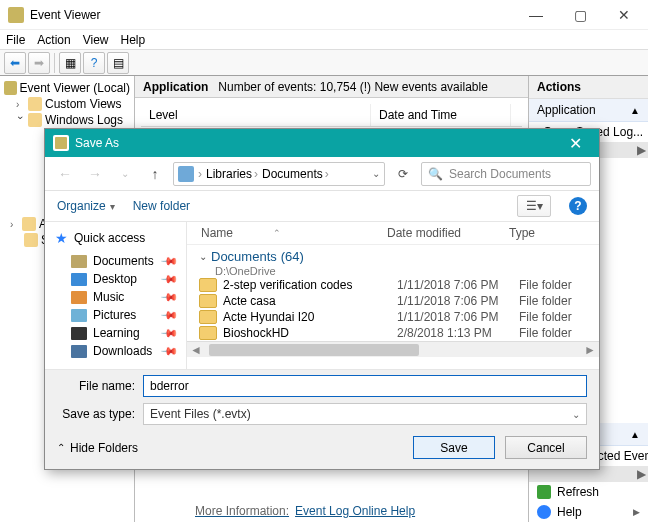 This screenshot has width=648, height=522. What do you see at coordinates (16, 40) in the screenshot?
I see `menu-file: File` at bounding box center [16, 40].